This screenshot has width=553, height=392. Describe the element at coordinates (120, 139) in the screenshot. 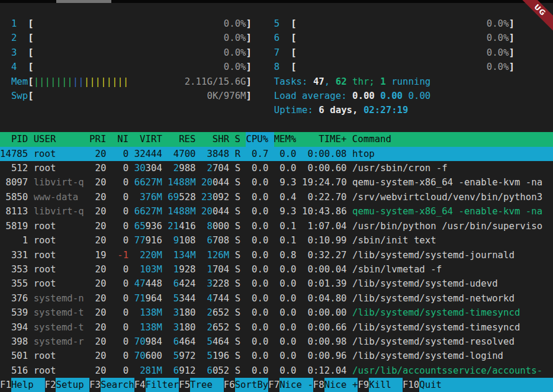

I see `column-header-ni: NI` at that location.